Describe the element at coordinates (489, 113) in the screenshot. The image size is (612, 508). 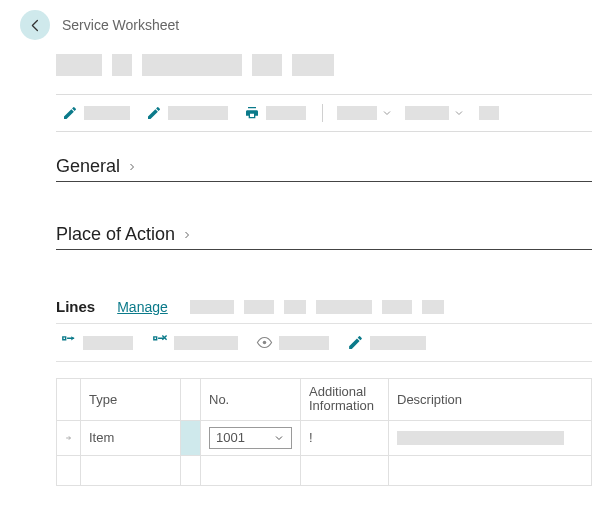
I see `toolbar-overflow` at that location.